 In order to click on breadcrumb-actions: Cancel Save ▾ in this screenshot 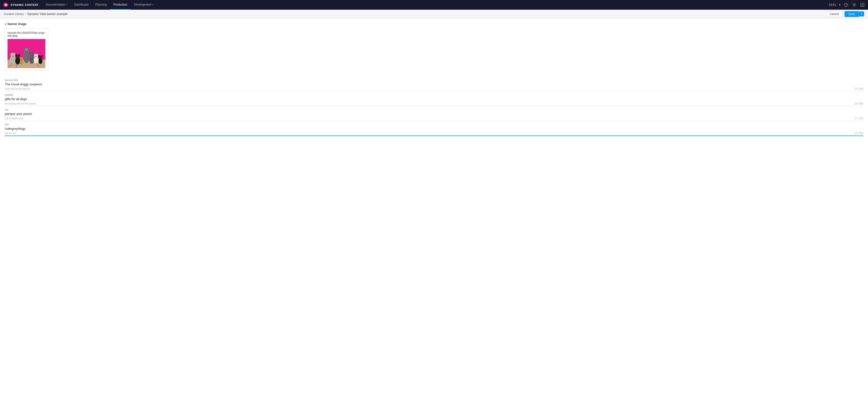, I will do `click(845, 14)`.